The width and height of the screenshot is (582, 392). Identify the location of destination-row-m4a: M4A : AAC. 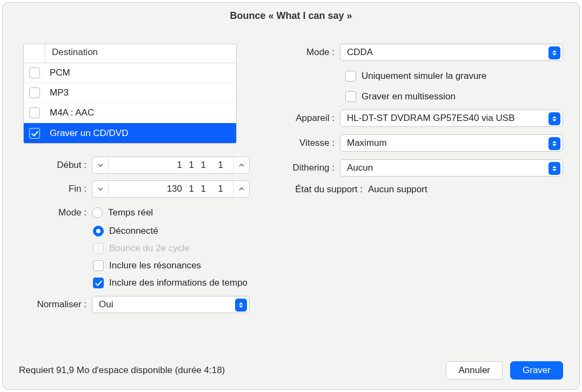
(130, 113).